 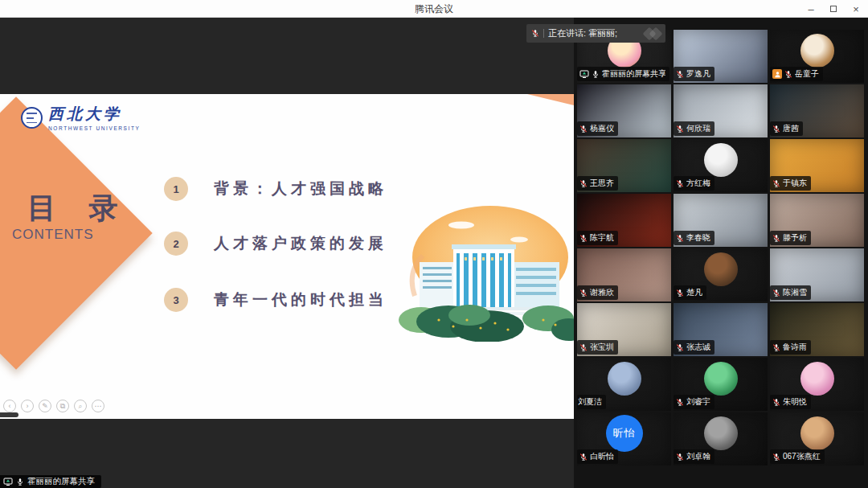 I want to click on participant-label: 于镇东, so click(x=791, y=183).